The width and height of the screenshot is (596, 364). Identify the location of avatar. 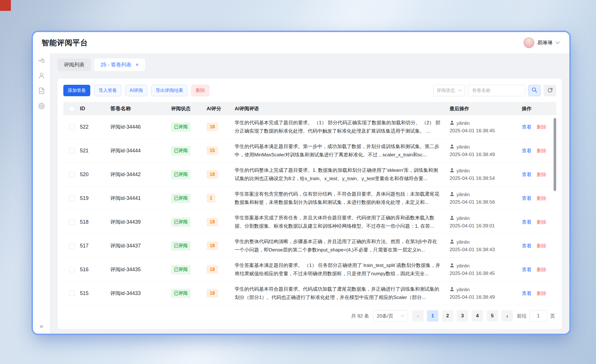
(529, 43).